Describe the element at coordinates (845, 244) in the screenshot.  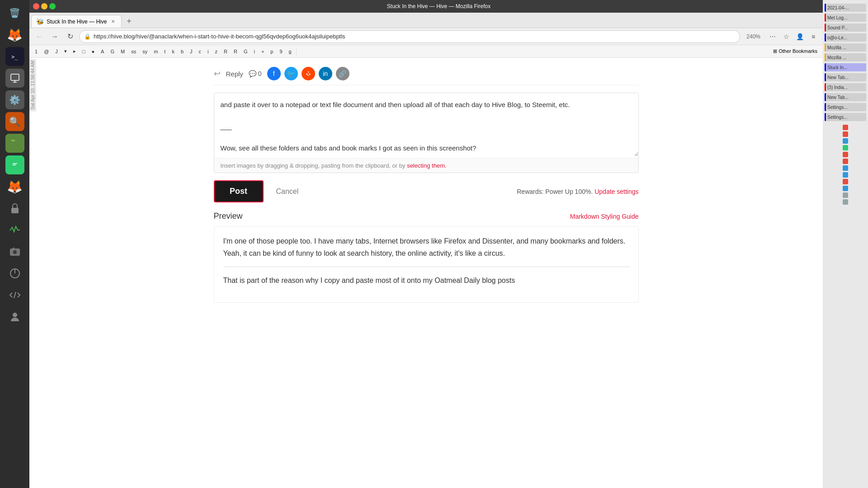
I see `right-taskbar: 2021-04-... Met Log... Sound P... o@o-Le…` at that location.